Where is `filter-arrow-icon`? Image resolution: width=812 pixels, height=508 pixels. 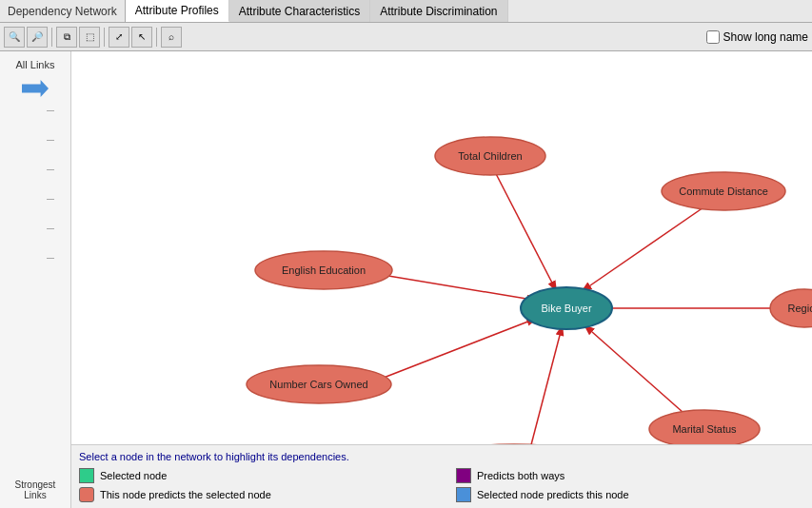
filter-arrow-icon is located at coordinates (35, 88).